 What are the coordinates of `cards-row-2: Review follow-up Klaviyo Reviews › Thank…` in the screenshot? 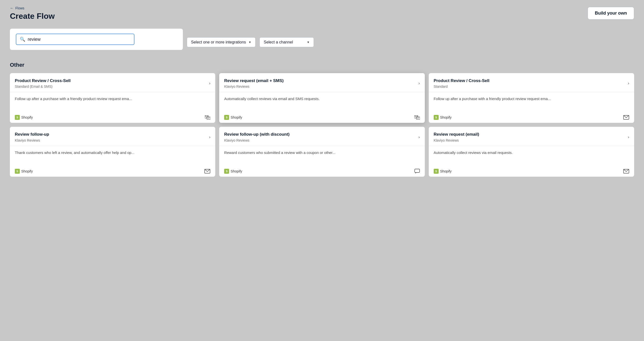 It's located at (322, 152).